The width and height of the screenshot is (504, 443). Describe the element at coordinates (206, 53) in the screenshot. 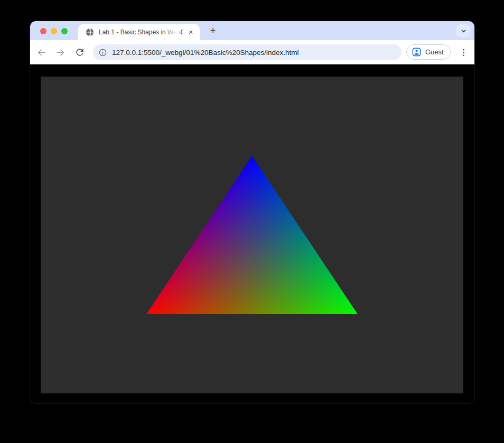

I see `url-text: 127.0.0.1:5500/_webgl/01%20Basic%20Shape…` at that location.